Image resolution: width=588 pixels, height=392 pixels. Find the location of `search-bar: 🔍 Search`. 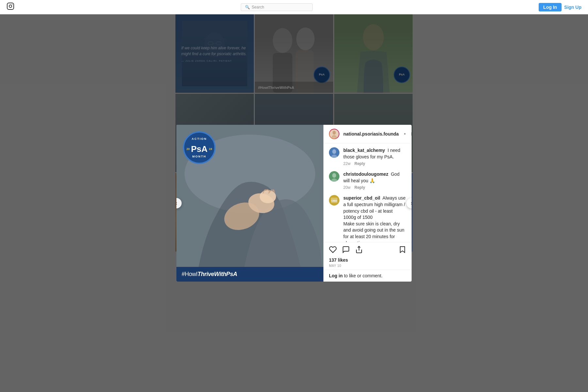

search-bar: 🔍 Search is located at coordinates (277, 7).